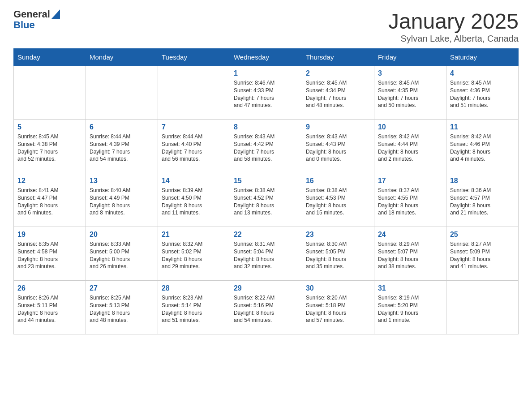  Describe the element at coordinates (266, 146) in the screenshot. I see `week-row-2: 5Sunrise: 8:45 AM Sunset: 4:38 PM Daylig…` at that location.